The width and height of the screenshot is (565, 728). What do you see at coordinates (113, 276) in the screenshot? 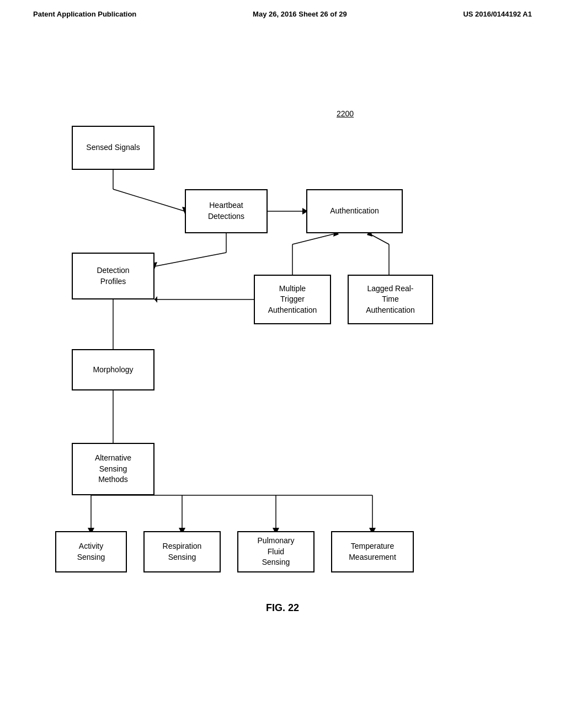
I see `label-detection-profiles: DetectionProfiles` at bounding box center [113, 276].